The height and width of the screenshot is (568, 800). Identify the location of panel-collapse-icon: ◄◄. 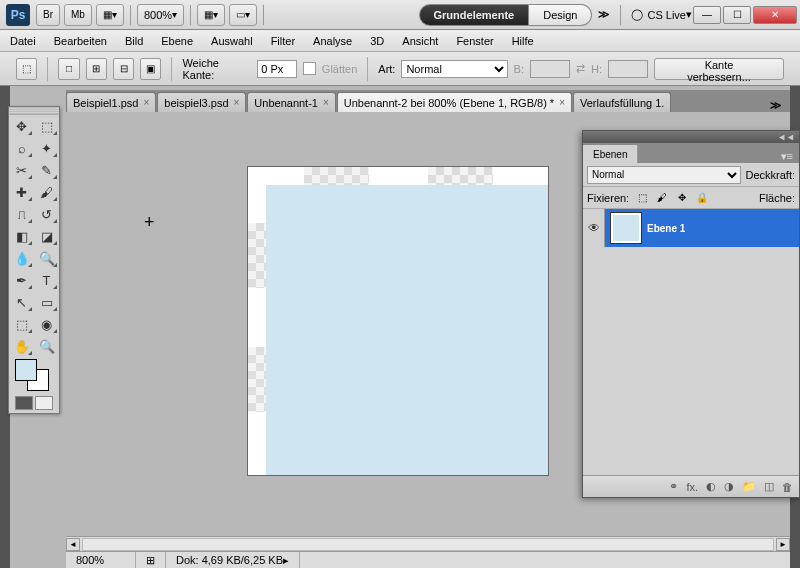
(786, 137).